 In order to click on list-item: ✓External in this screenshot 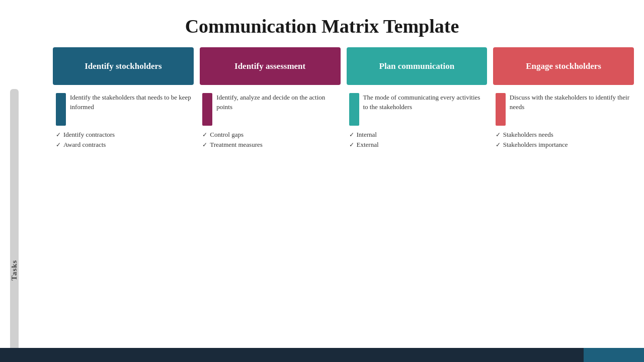, I will do `click(418, 145)`.